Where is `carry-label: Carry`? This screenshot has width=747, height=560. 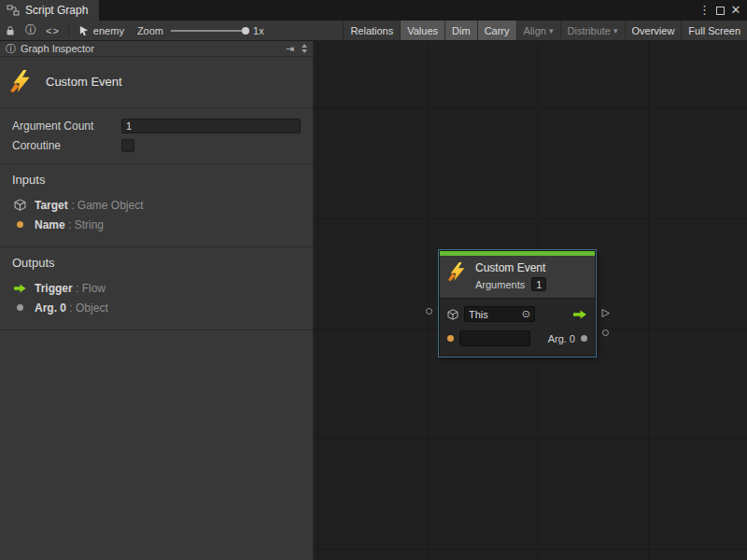 carry-label: Carry is located at coordinates (497, 31).